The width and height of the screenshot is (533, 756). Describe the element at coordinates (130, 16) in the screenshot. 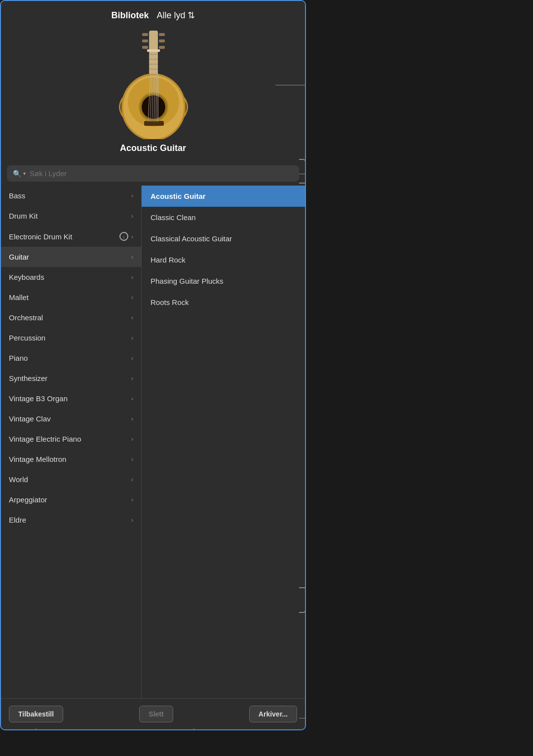

I see `library-title: Bibliotek` at that location.